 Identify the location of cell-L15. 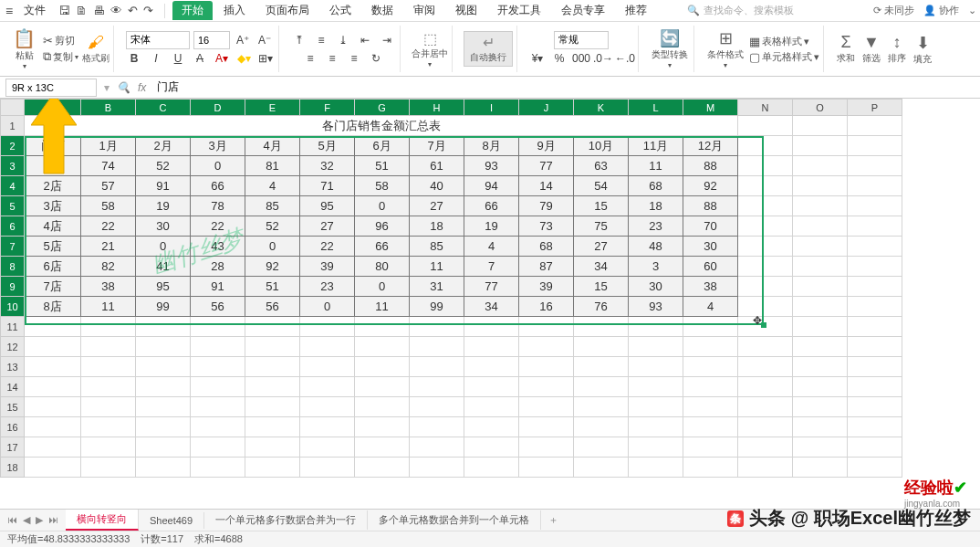
(656, 407).